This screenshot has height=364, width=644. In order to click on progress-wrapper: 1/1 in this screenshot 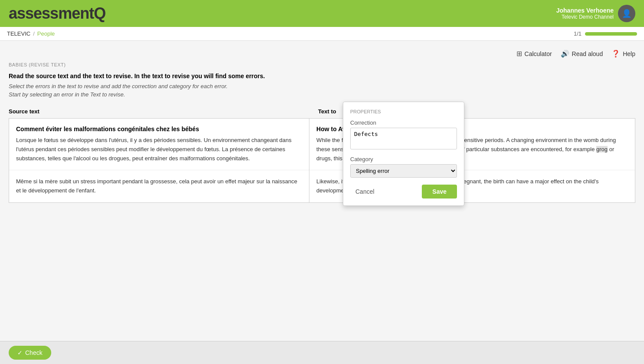, I will do `click(605, 34)`.